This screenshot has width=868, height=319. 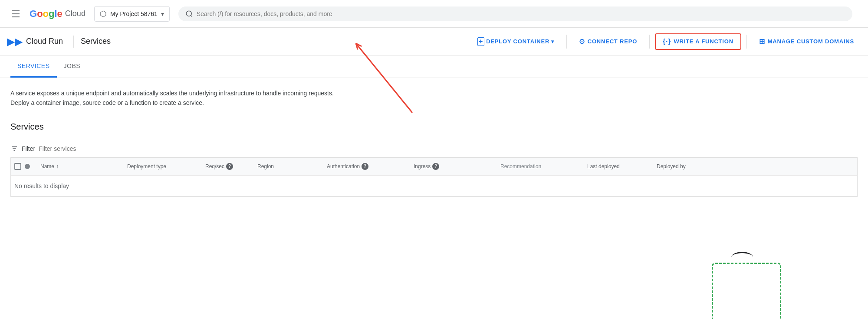 I want to click on description-line-2: Deploy a container image, source code or…, so click(x=434, y=103).